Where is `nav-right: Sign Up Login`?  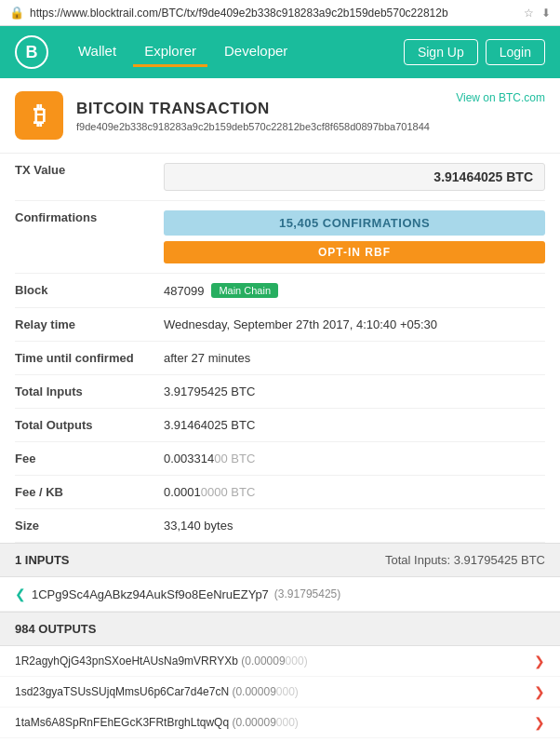
nav-right: Sign Up Login is located at coordinates (474, 52).